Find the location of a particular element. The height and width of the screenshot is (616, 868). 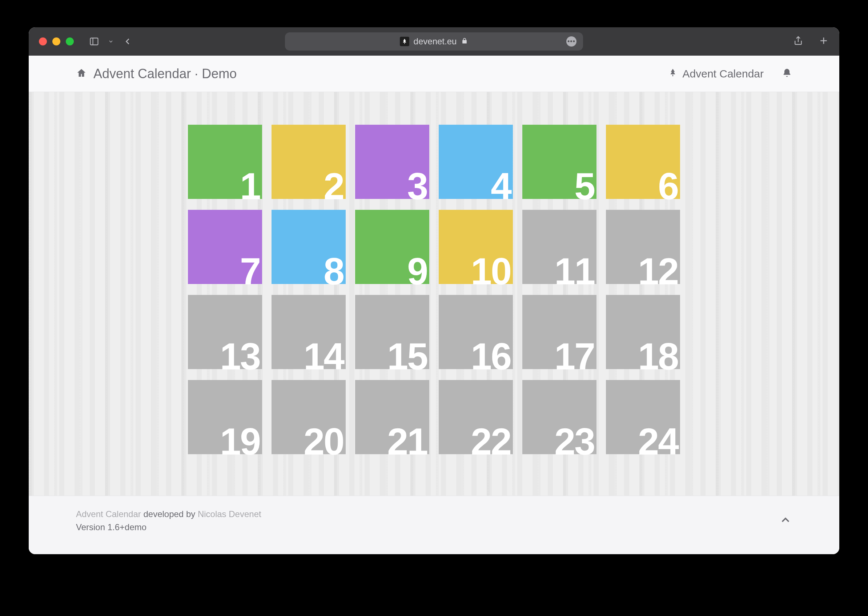

footer-credits: Advent Calendar developed by Nicolas Dev… is located at coordinates (168, 514).